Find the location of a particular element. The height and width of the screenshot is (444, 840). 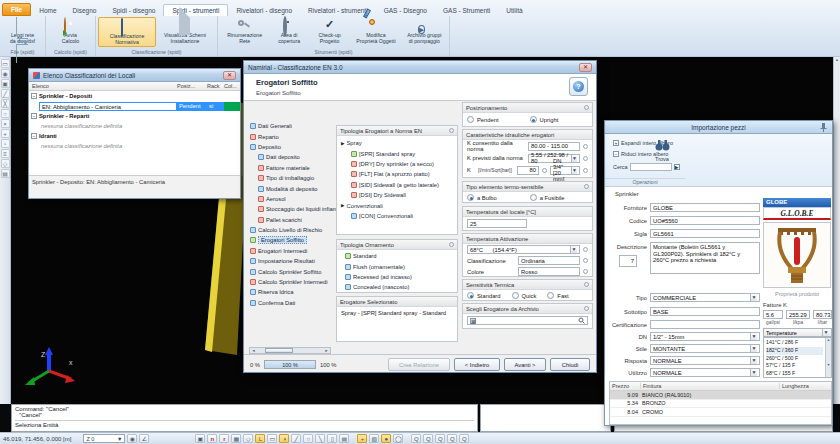

standard-radio is located at coordinates (470, 296).